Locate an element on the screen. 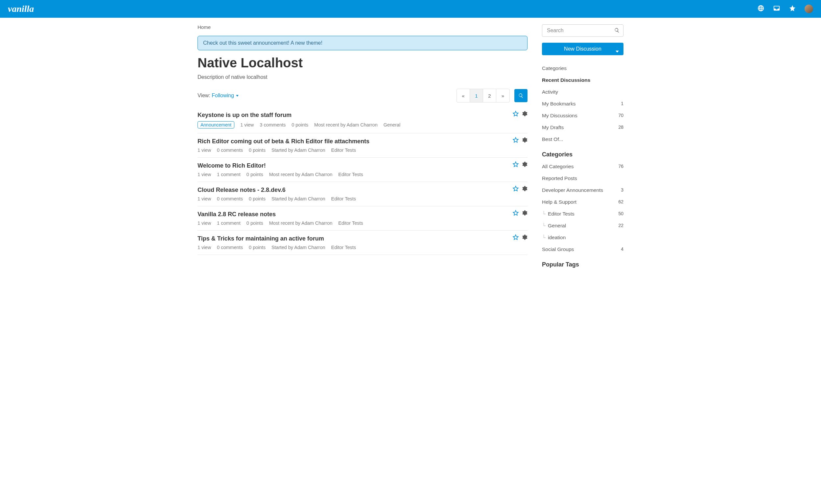  category-item: Help & Support62 is located at coordinates (583, 202).